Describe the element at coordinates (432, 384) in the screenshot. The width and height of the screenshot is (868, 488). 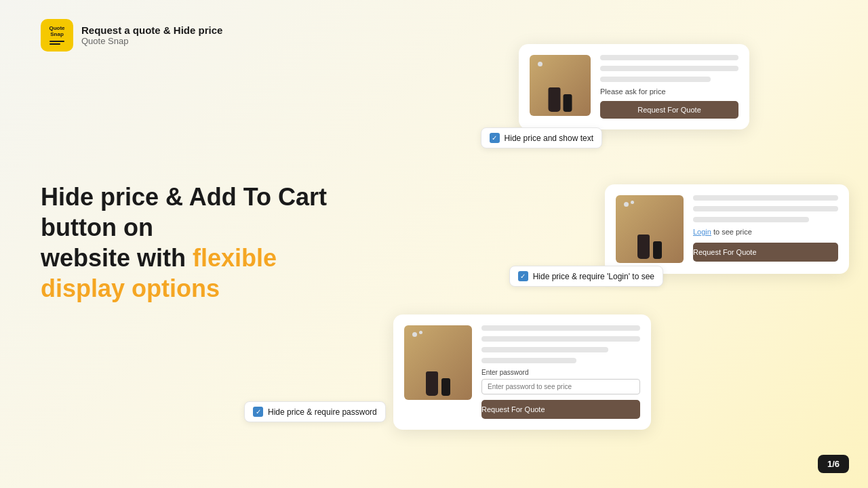
I see `card3-vase-big` at that location.